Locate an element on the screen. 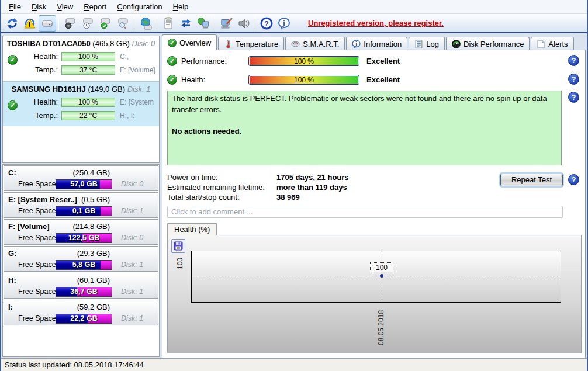 The image size is (588, 371). info-label: Estimated remaining lifetime: is located at coordinates (222, 187).